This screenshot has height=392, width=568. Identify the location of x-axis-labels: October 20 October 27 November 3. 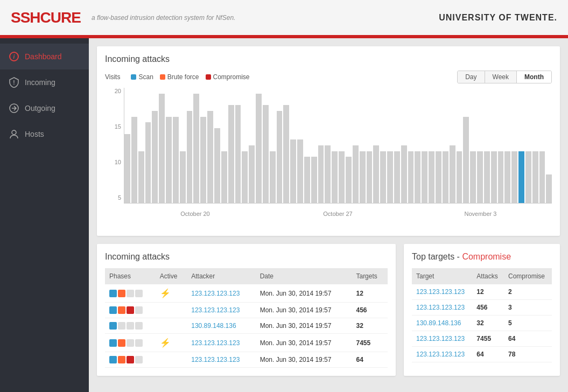
(338, 214).